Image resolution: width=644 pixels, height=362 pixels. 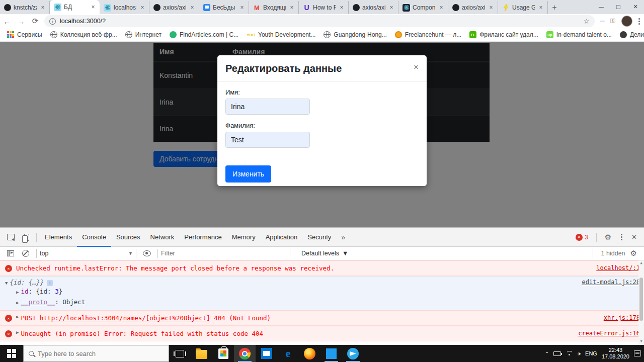 What do you see at coordinates (74, 7) in the screenshot?
I see `tab-bd-active: БД` at bounding box center [74, 7].